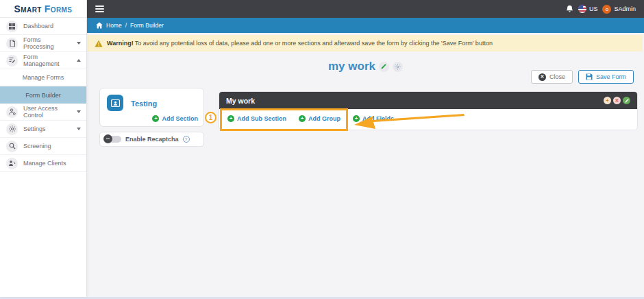 This screenshot has height=299, width=644. Describe the element at coordinates (43, 78) in the screenshot. I see `sidebar-item-manage-forms: Manage Forms` at that location.